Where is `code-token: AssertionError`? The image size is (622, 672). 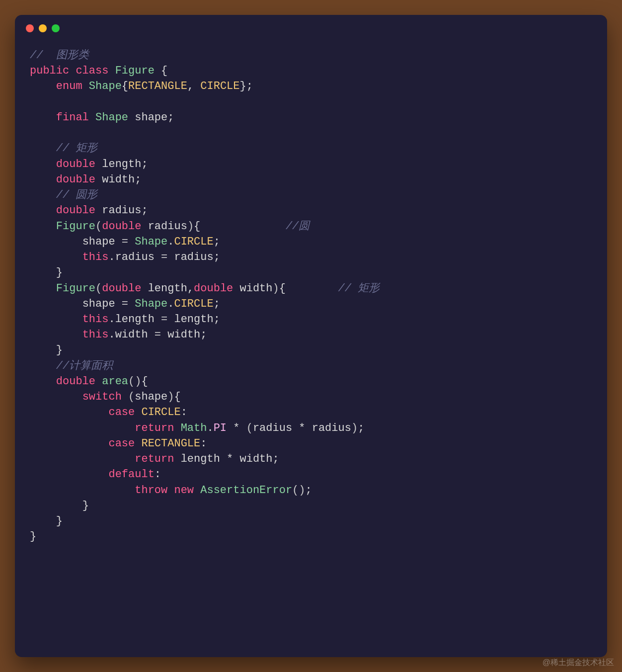 code-token: AssertionError is located at coordinates (246, 490).